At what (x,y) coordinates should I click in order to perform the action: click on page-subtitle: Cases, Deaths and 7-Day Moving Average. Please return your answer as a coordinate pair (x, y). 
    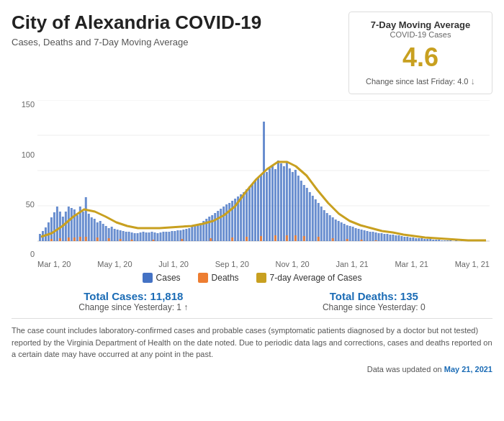
    Looking at the image, I should click on (137, 42).